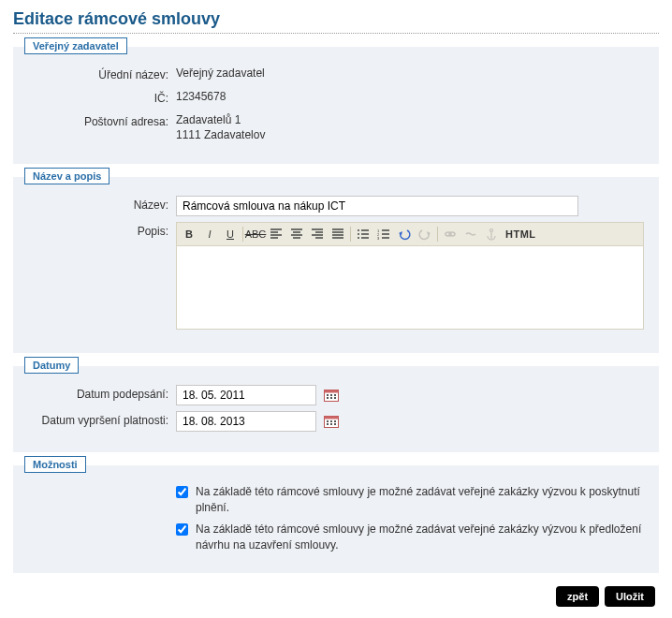 The image size is (672, 618). I want to click on label-nazev: Název:, so click(101, 204).